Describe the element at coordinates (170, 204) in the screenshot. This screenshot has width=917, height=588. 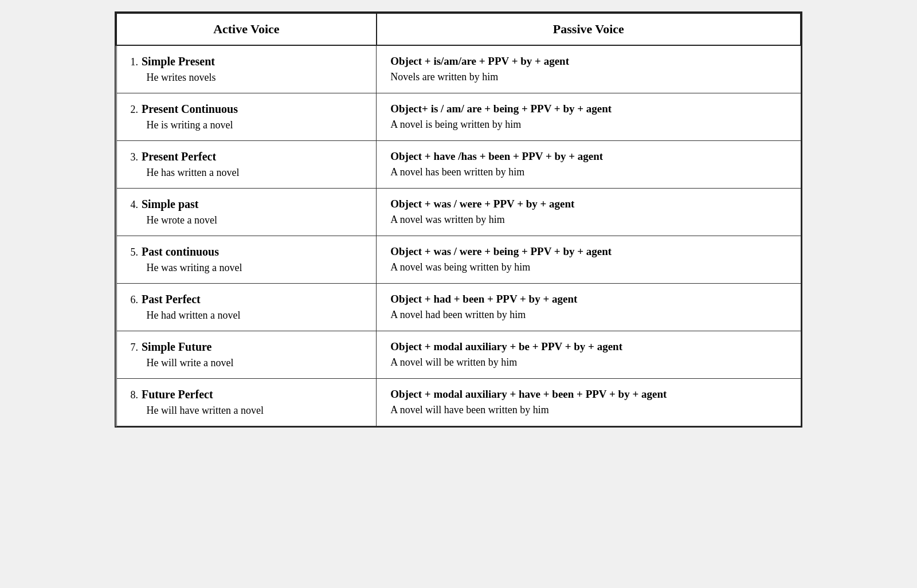
I see `tense-name-4: Simple past` at that location.